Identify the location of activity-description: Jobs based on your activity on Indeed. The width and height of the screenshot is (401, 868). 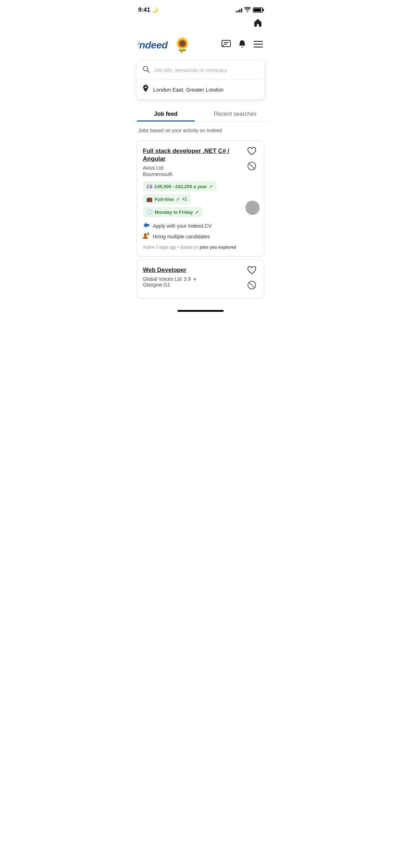
(200, 130).